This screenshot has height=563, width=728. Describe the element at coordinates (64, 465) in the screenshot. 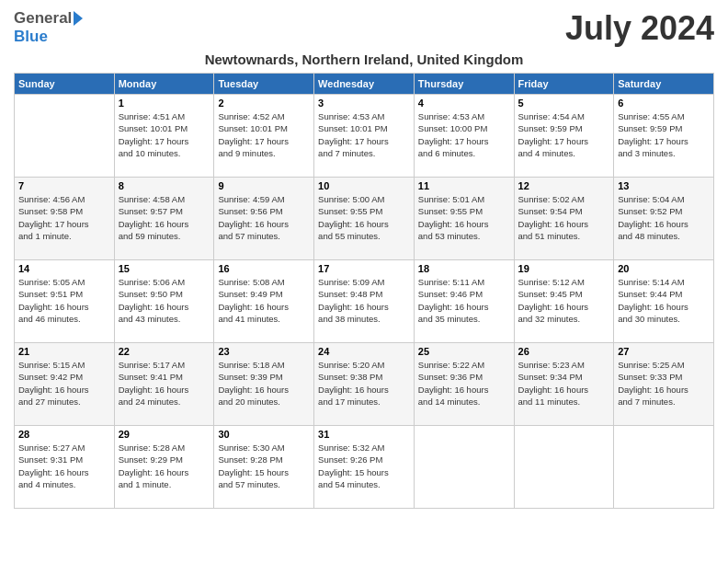

I see `day-info: Sunrise: 5:27 AM Sunset: 9:31 PM Dayligh…` at that location.